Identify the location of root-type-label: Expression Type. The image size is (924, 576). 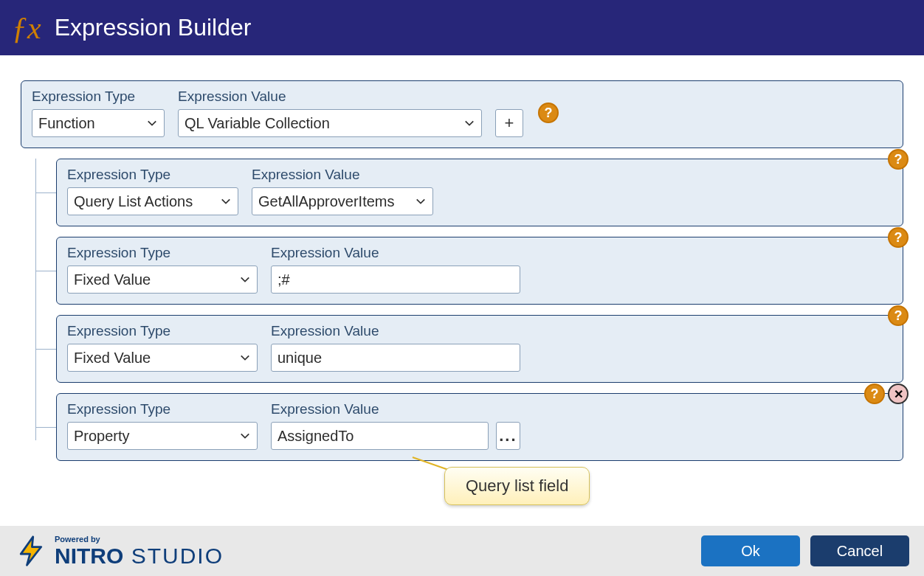
(98, 97).